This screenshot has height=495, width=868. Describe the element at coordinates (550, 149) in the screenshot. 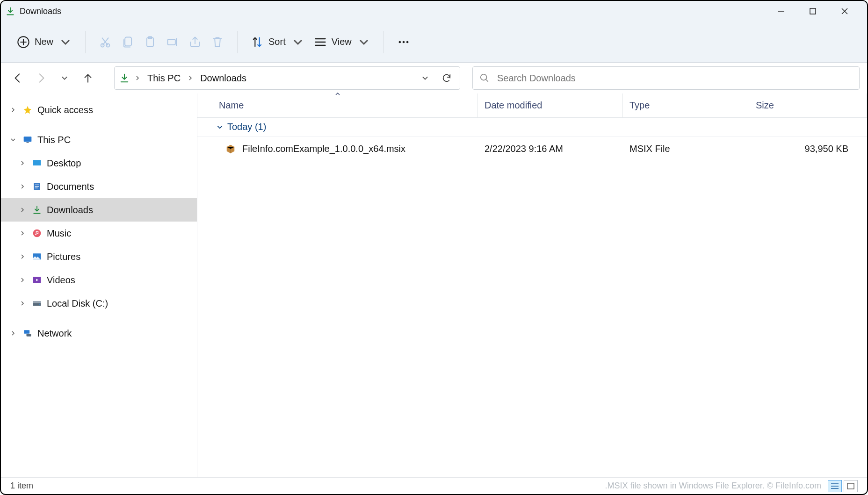

I see `file-date: 2/22/2023 9:16 AM` at that location.